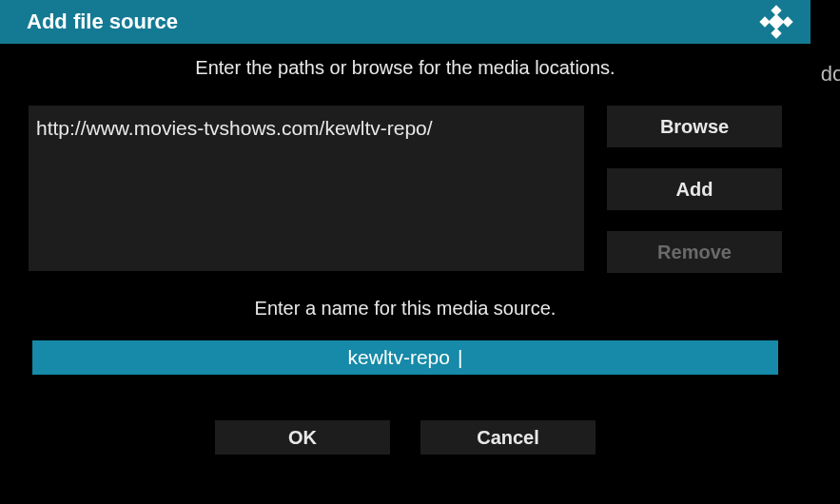 The height and width of the screenshot is (504, 840). Describe the element at coordinates (306, 128) in the screenshot. I see `path-entry: http://www.movies-tvshows.com/kewltv-rep…` at that location.